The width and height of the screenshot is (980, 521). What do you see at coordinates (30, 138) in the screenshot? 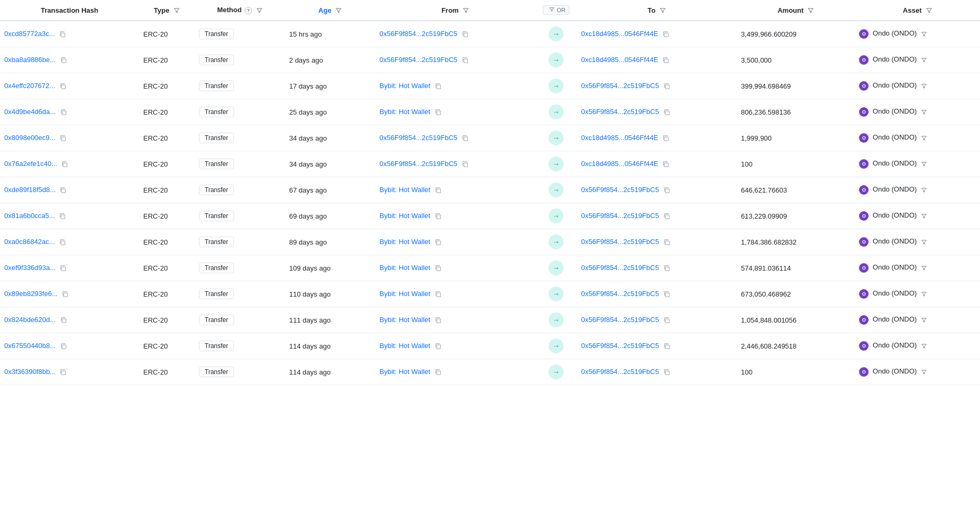
I see `hash-link-4: 0x8098e00ec9...` at bounding box center [30, 138].